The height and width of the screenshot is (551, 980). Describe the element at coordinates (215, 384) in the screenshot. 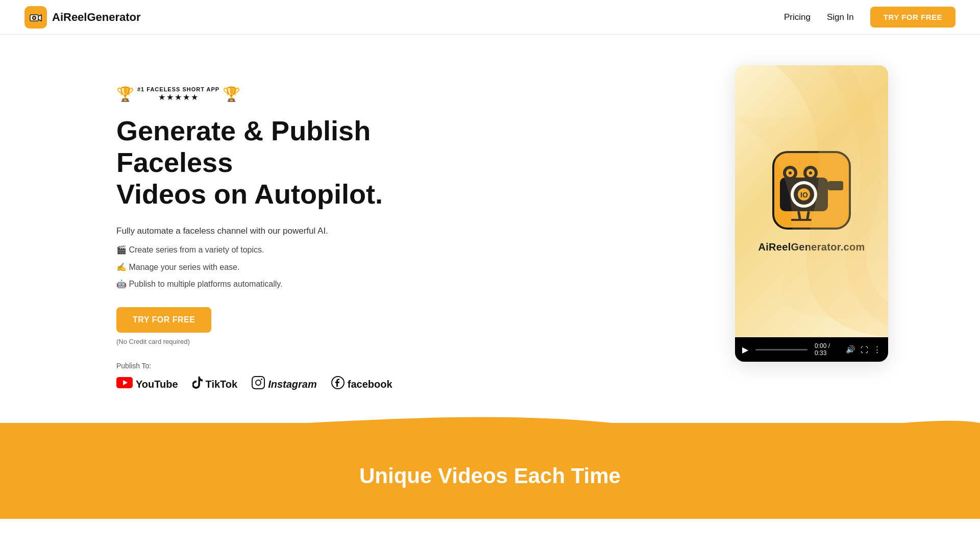

I see `platform-tiktok: TikTok` at that location.